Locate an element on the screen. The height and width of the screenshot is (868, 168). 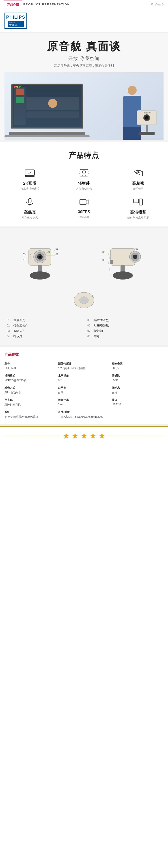
feature-precision-desc: 光学镜头 is located at coordinates (138, 189).